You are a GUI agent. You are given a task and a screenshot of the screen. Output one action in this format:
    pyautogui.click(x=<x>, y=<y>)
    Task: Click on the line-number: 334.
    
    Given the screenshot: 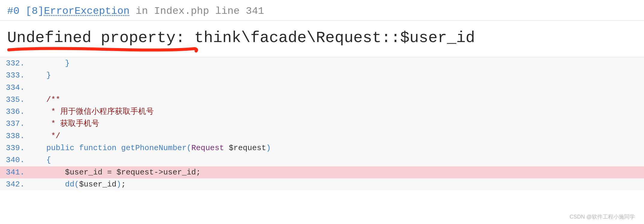 What is the action you would take?
    pyautogui.click(x=14, y=88)
    